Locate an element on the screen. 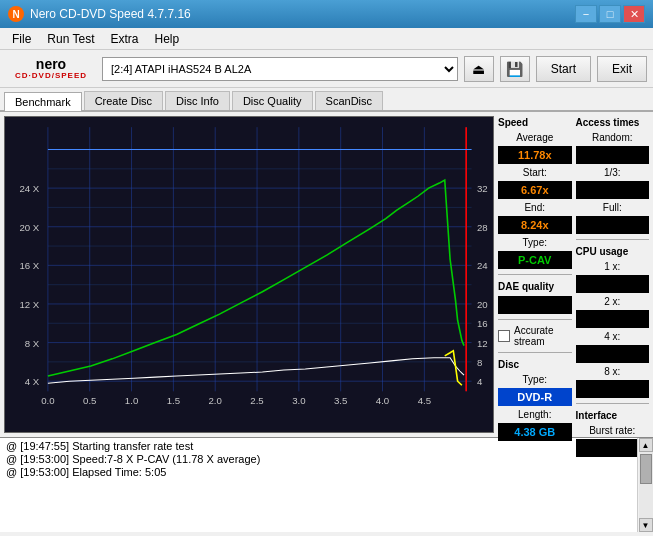  svg-text: 0.0 is located at coordinates (48, 400).